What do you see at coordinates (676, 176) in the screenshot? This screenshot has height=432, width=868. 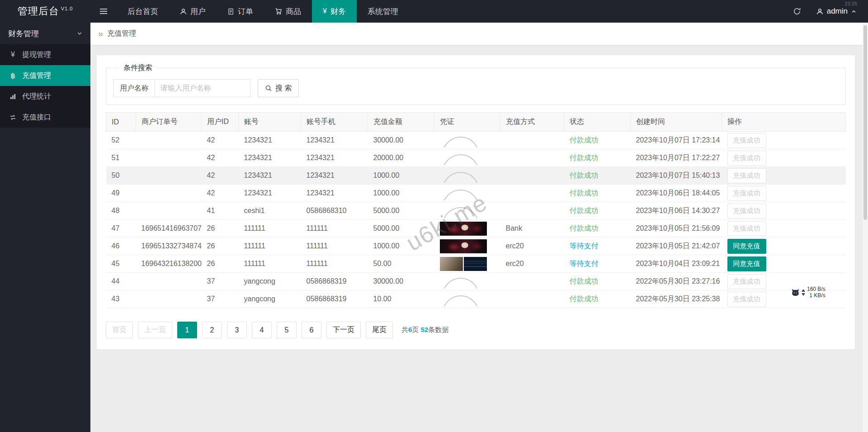 I see `created-at-cell: 2023年10月07日 15:40:13` at bounding box center [676, 176].